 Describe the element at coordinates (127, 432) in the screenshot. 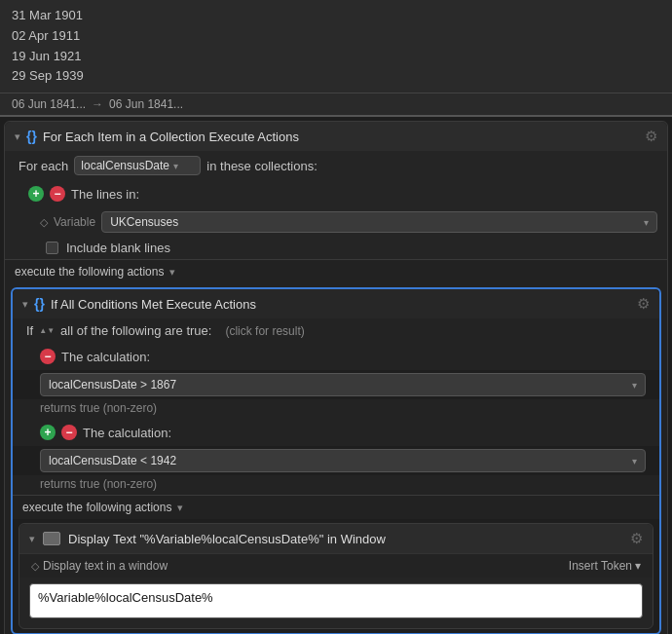

I see `condition-2-label: The calculation:` at that location.